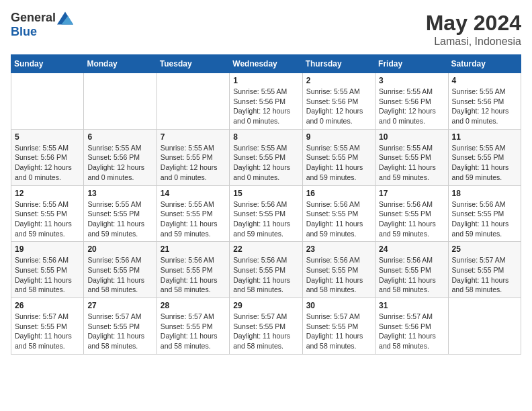 Image resolution: width=532 pixels, height=411 pixels. What do you see at coordinates (193, 193) in the screenshot?
I see `day-number: 14` at bounding box center [193, 193].